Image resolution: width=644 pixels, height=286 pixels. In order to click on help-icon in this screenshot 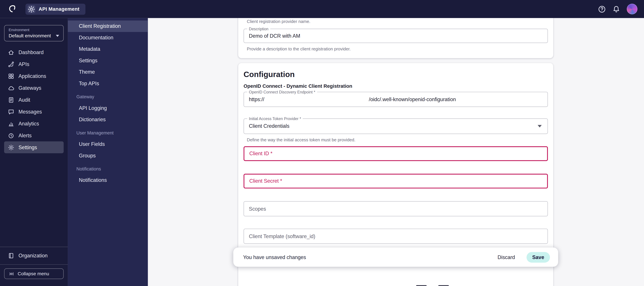, I will do `click(602, 9)`.